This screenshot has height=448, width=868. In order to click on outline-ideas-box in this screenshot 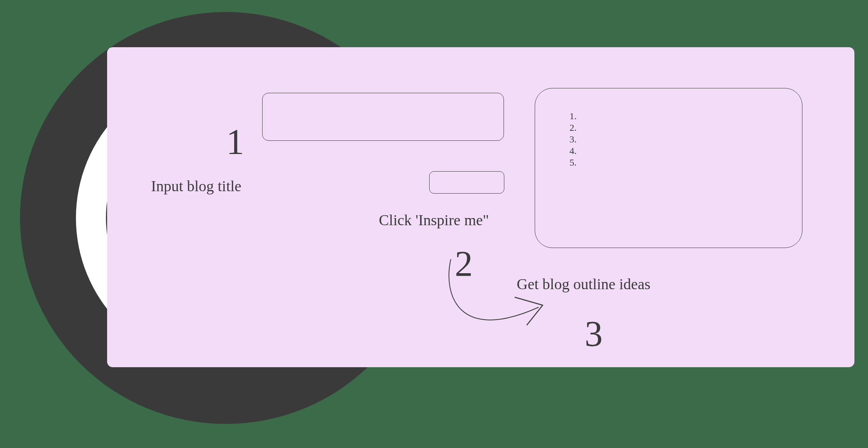, I will do `click(669, 168)`.